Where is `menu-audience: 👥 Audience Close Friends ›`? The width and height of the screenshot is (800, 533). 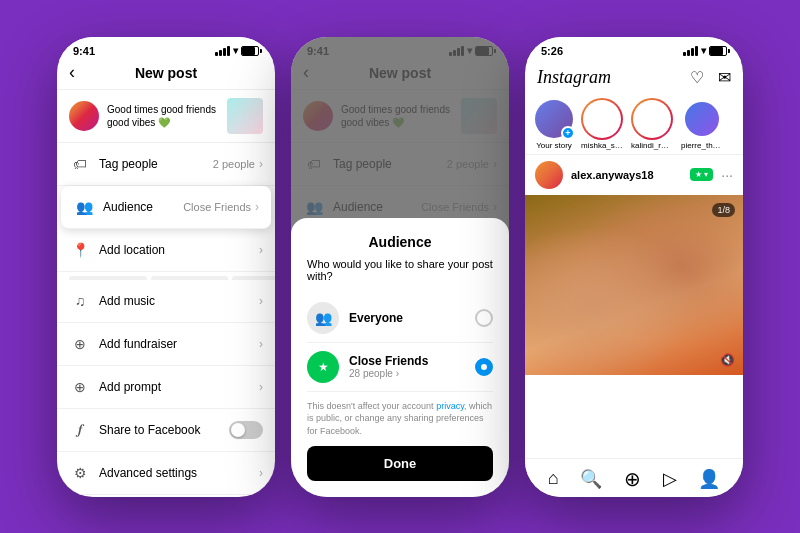 menu-audience: 👥 Audience Close Friends › is located at coordinates (166, 208).